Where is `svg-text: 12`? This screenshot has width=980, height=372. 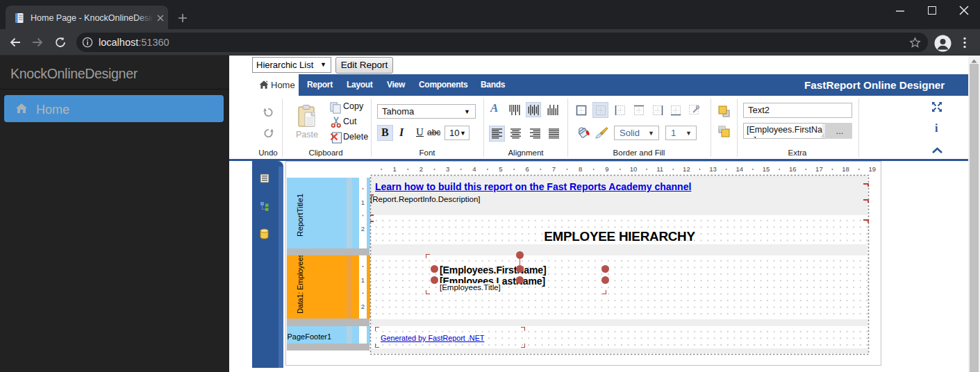 svg-text: 12 is located at coordinates (686, 169).